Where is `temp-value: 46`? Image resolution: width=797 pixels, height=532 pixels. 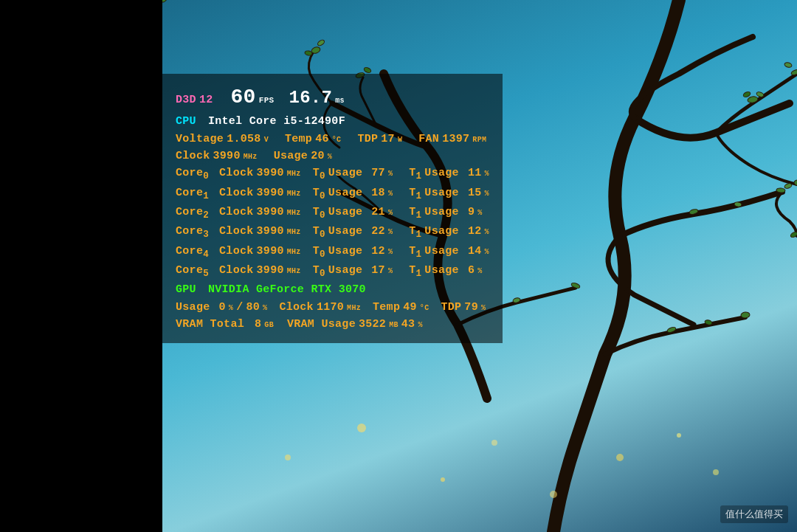 temp-value: 46 is located at coordinates (322, 139).